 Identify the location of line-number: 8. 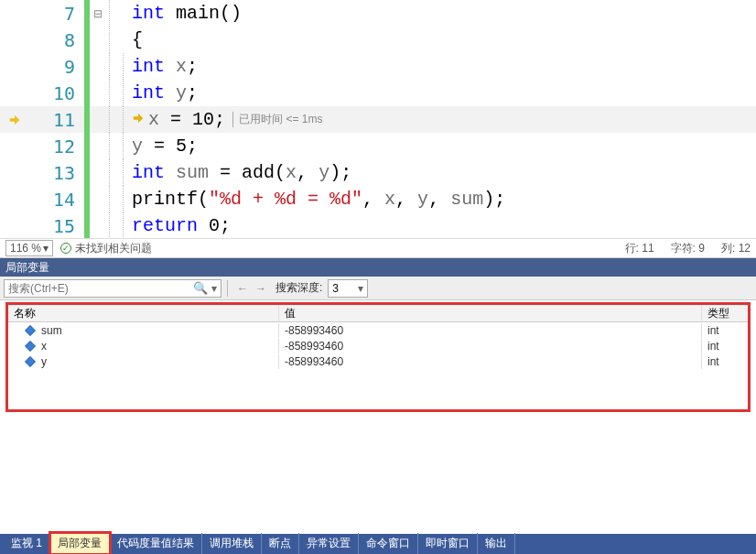
(57, 40).